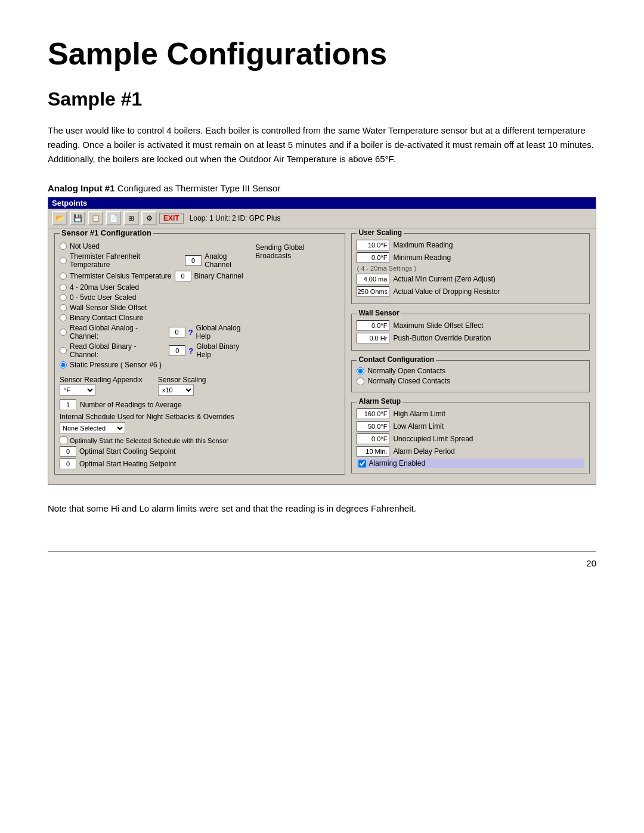 The image size is (644, 833). What do you see at coordinates (177, 332) in the screenshot?
I see `global-analog-channel-input` at bounding box center [177, 332].